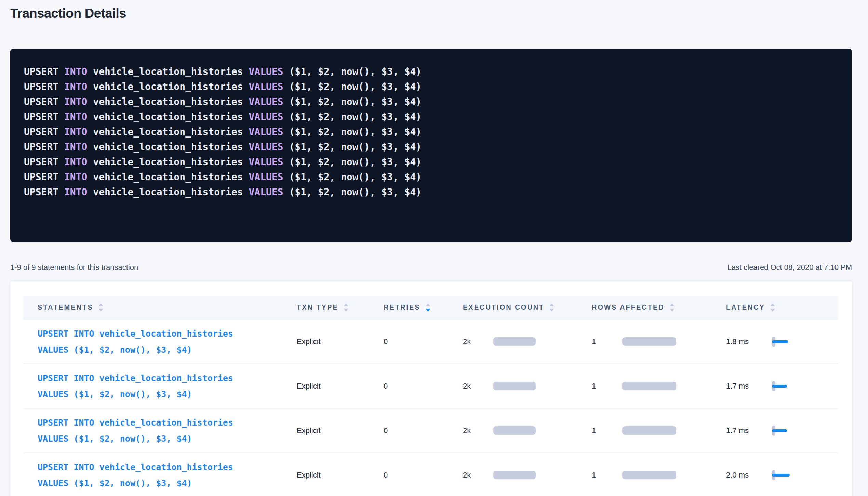 The width and height of the screenshot is (868, 496). Describe the element at coordinates (74, 267) in the screenshot. I see `statements-count-text: 1-9 of 9 statements for this transaction` at that location.